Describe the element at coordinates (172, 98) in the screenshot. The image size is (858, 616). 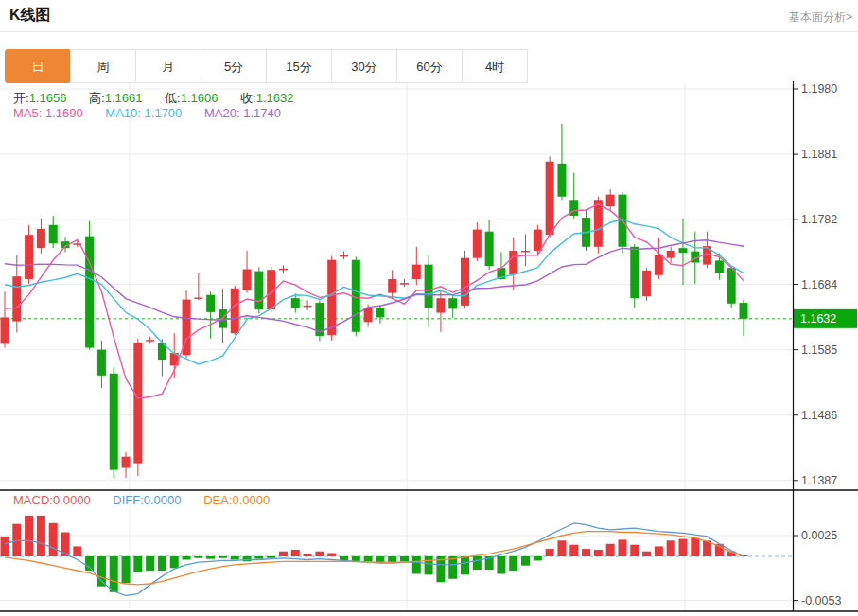
I see `low-label: 低:` at that location.